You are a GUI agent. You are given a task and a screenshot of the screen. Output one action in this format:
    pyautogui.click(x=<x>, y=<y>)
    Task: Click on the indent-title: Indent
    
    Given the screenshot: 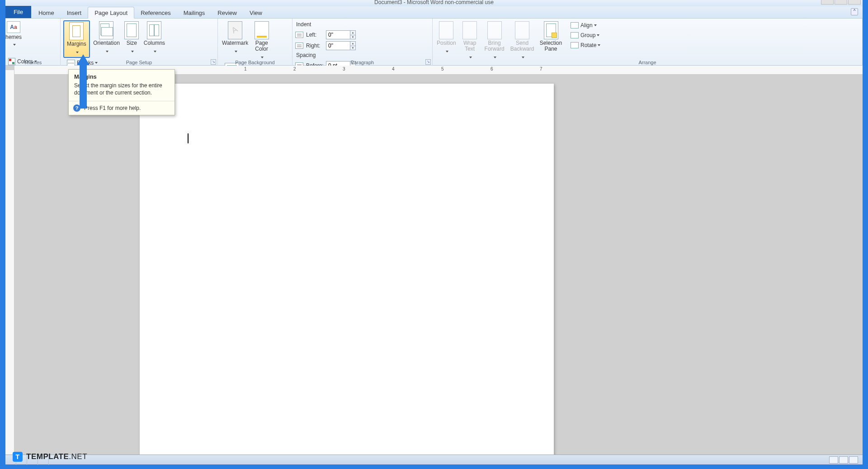 What is the action you would take?
    pyautogui.click(x=329, y=25)
    